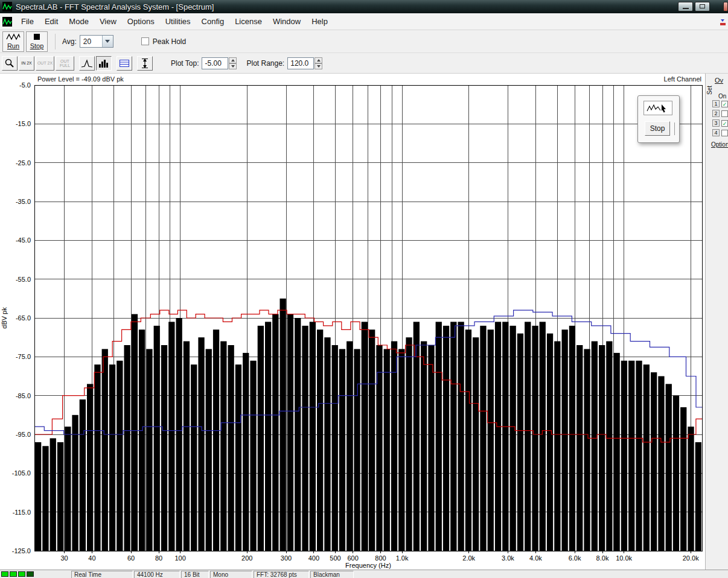  What do you see at coordinates (675, 129) in the screenshot?
I see `panel-grip` at bounding box center [675, 129].